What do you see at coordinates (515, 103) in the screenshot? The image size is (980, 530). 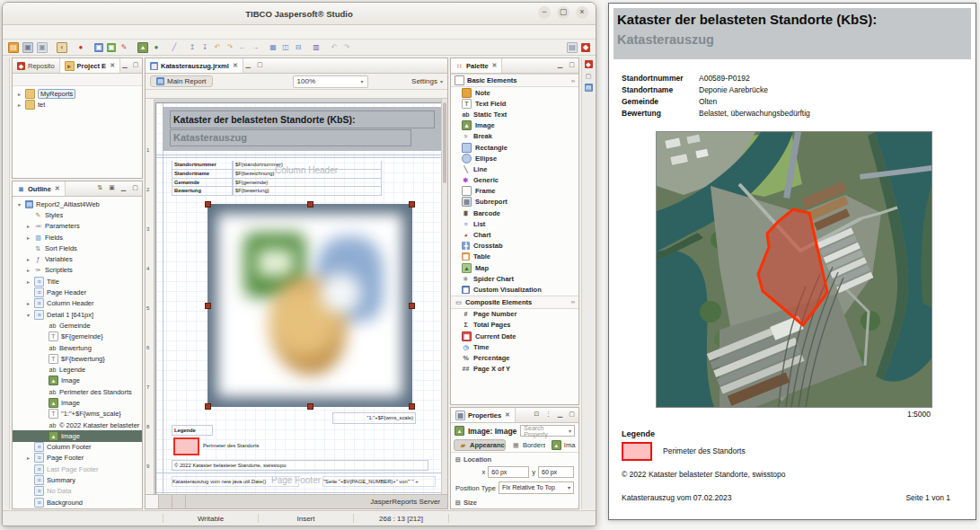 I see `palette-item: T Text Field` at bounding box center [515, 103].